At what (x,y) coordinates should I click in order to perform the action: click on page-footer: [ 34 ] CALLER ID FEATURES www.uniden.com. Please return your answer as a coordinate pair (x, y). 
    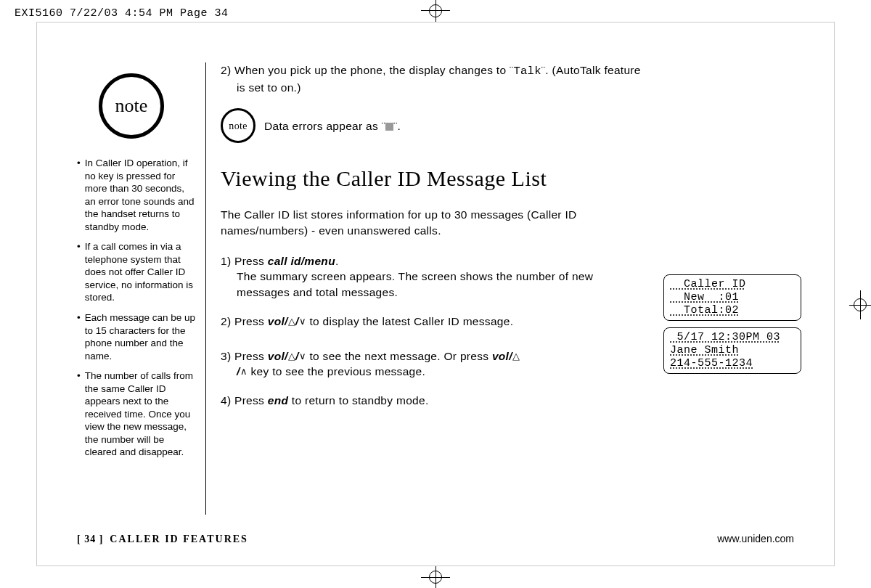
    Looking at the image, I should click on (436, 539).